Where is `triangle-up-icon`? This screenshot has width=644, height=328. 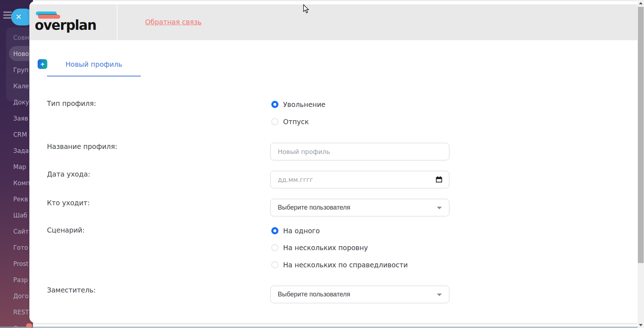
triangle-up-icon is located at coordinates (641, 3).